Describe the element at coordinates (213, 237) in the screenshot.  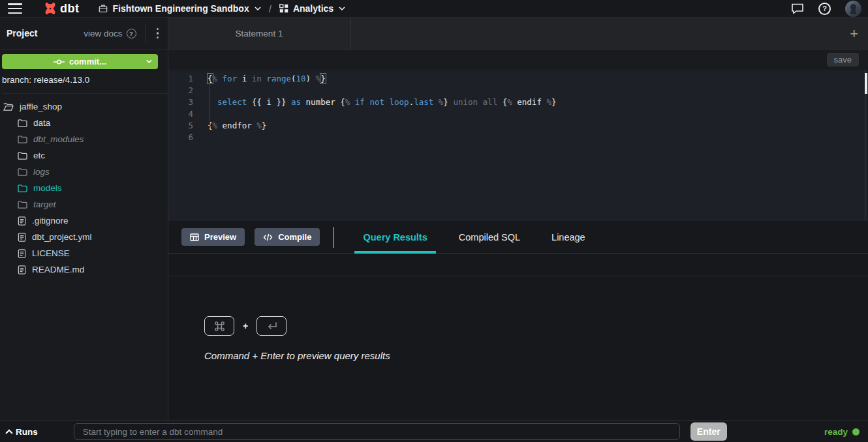
I see `preview-button: Preview` at that location.